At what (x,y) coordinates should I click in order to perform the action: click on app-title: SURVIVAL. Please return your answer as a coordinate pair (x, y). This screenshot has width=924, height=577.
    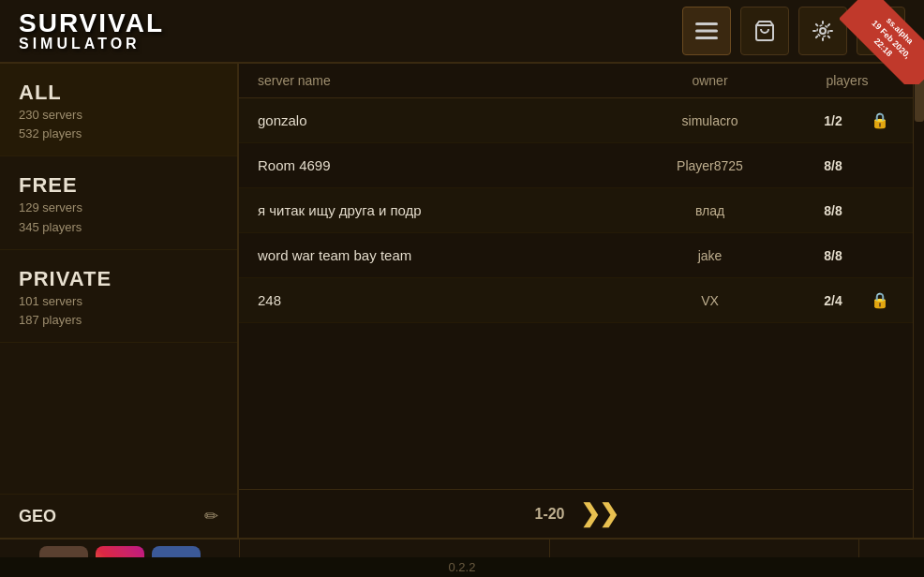
    Looking at the image, I should click on (92, 23).